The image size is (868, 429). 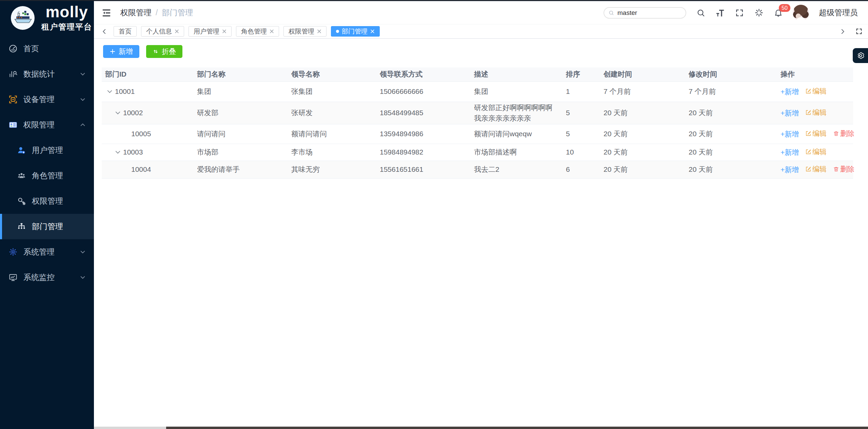 What do you see at coordinates (643, 75) in the screenshot?
I see `col-created-time: 创建时间` at bounding box center [643, 75].